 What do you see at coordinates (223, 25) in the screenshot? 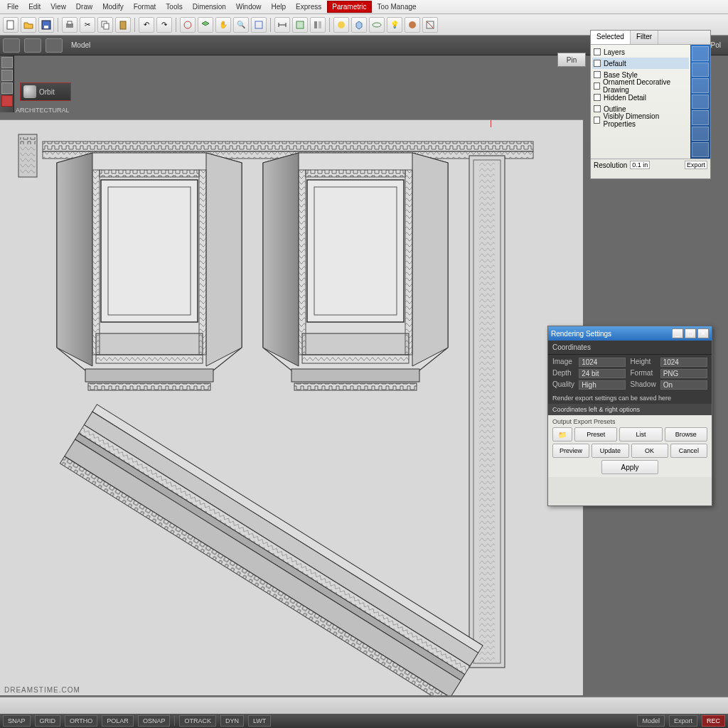
I see `tb-pan: ✋` at bounding box center [223, 25].